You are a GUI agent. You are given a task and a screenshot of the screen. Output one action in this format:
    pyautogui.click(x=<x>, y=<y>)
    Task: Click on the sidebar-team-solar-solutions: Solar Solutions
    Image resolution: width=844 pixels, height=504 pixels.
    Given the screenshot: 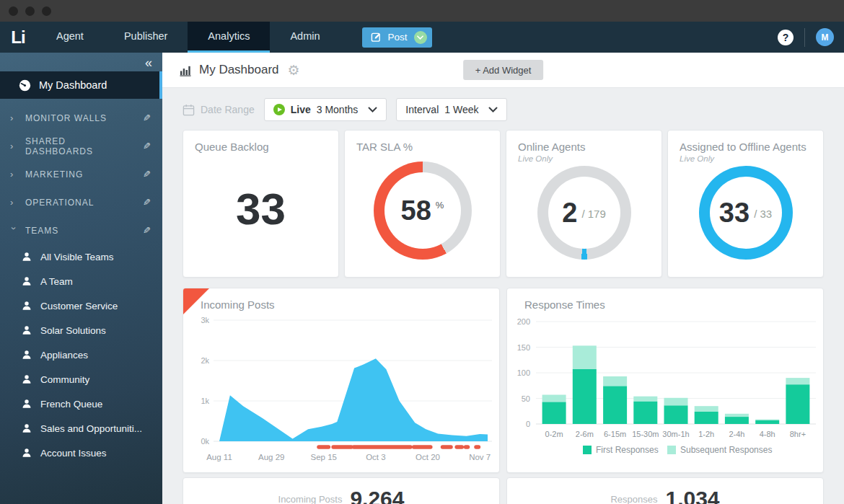 What is the action you would take?
    pyautogui.click(x=81, y=330)
    